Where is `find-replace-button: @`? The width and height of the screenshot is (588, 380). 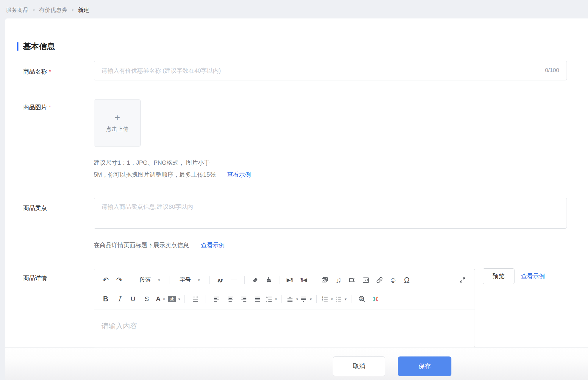
find-replace-button: @ is located at coordinates (362, 299).